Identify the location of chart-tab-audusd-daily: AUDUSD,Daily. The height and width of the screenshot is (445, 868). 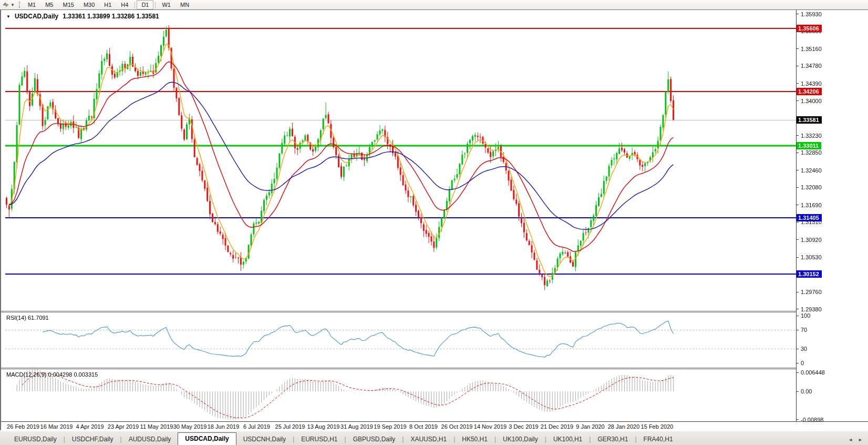
(150, 440).